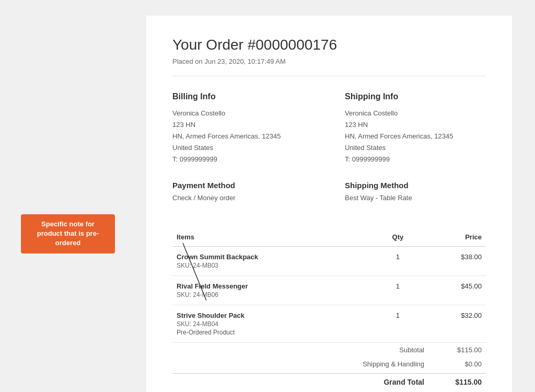 This screenshot has height=392, width=535. I want to click on item-name: Strive Shoulder Pack, so click(274, 316).